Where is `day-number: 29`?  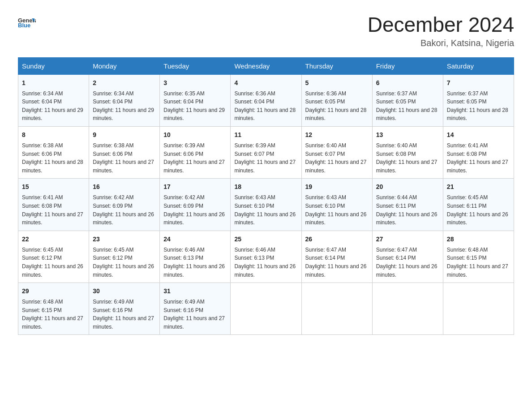
day-number: 29 is located at coordinates (54, 291).